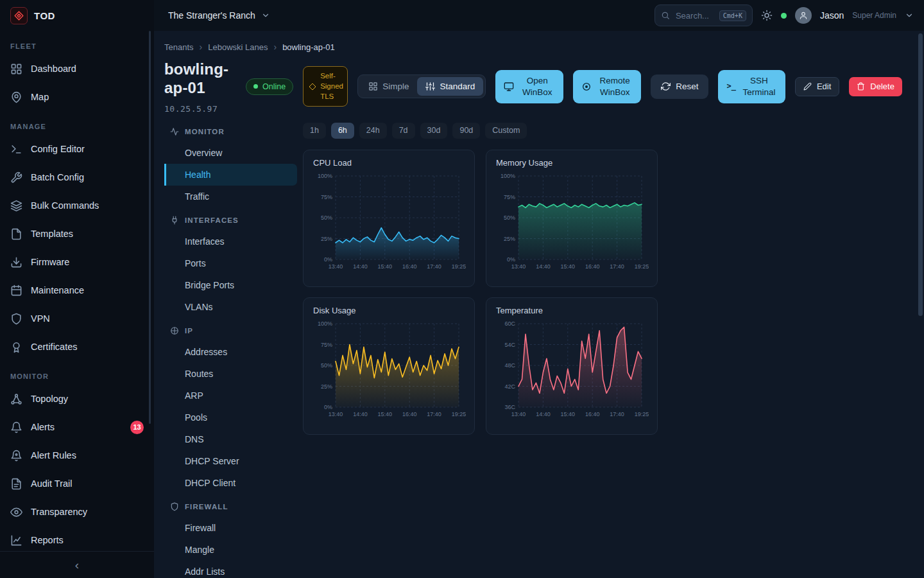 This screenshot has height=578, width=924. Describe the element at coordinates (450, 86) in the screenshot. I see `view-mode-standard: Standard` at that location.